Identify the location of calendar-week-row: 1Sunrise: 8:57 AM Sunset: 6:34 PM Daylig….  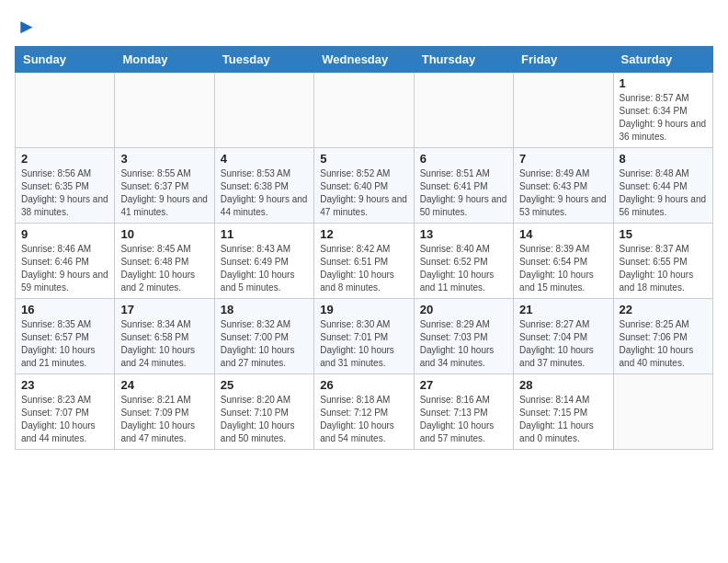
(364, 110).